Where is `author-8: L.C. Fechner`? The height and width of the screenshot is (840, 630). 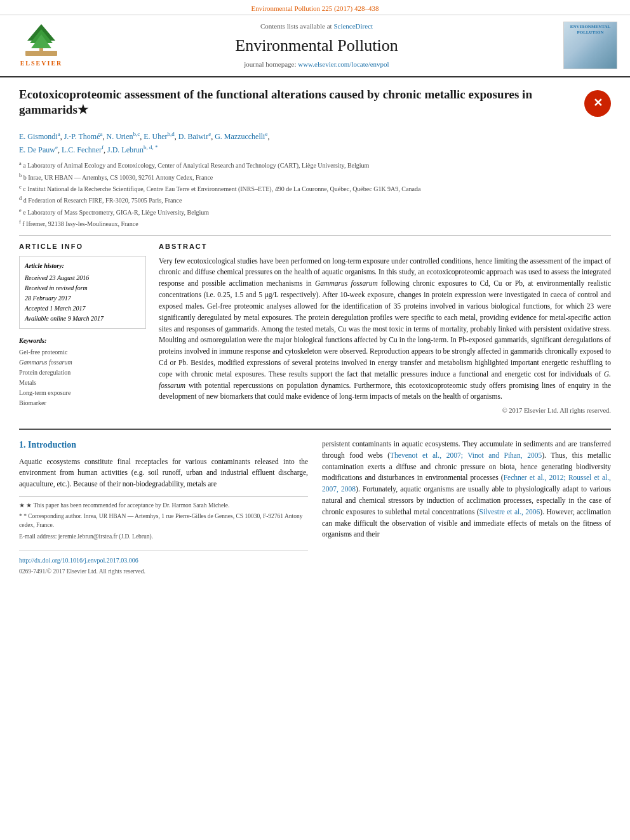
author-8: L.C. Fechner is located at coordinates (81, 150).